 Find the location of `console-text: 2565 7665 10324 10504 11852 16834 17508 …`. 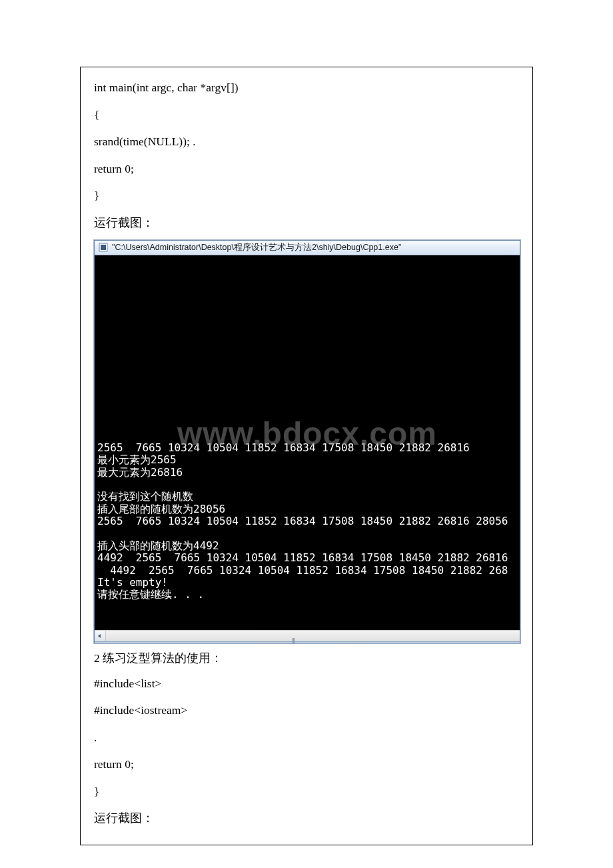

console-text: 2565 7665 10324 10504 11852 16834 17508 … is located at coordinates (307, 521).